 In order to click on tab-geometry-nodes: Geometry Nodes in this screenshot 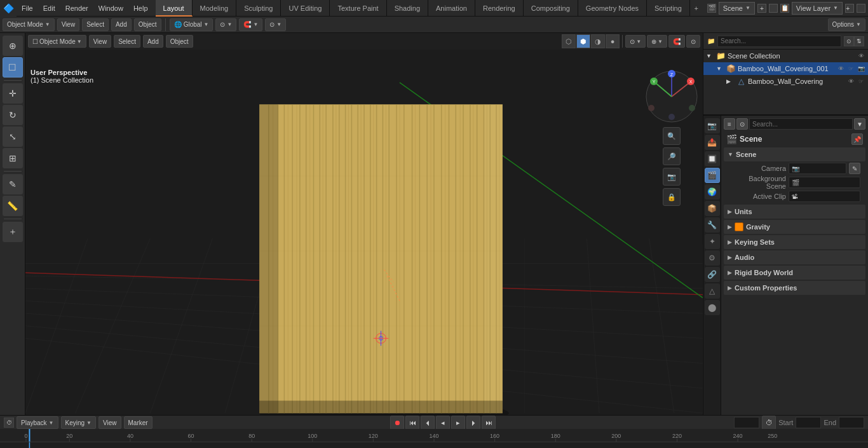, I will do `click(613, 8)`.